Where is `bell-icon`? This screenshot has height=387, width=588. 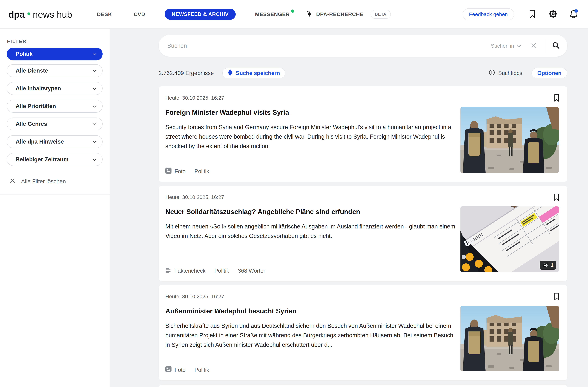 bell-icon is located at coordinates (574, 14).